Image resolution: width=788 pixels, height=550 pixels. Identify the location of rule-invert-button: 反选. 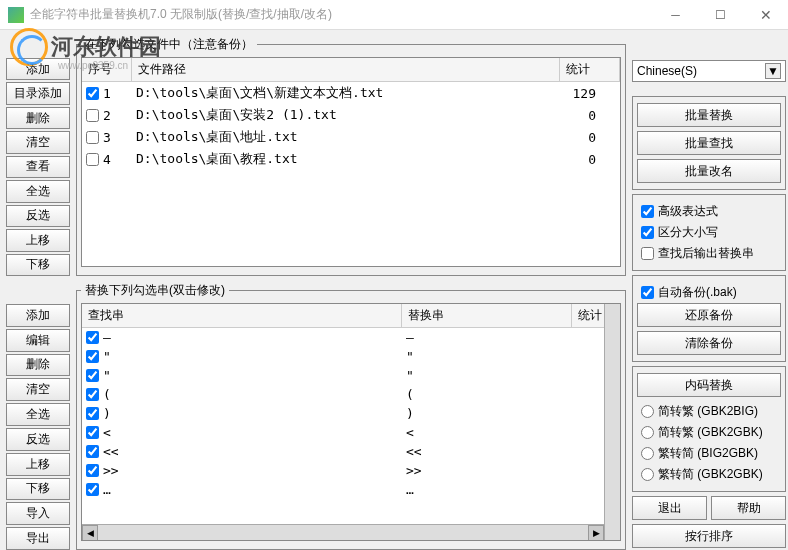
(38, 440).